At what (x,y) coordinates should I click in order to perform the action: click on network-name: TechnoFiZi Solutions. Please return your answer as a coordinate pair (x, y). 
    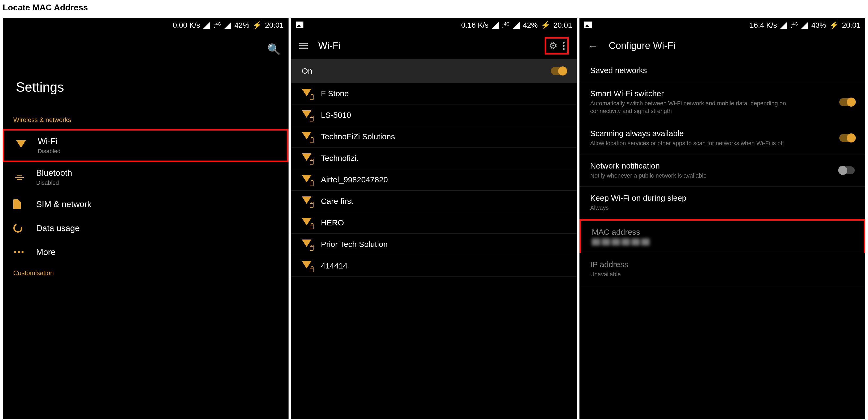
    Looking at the image, I should click on (358, 137).